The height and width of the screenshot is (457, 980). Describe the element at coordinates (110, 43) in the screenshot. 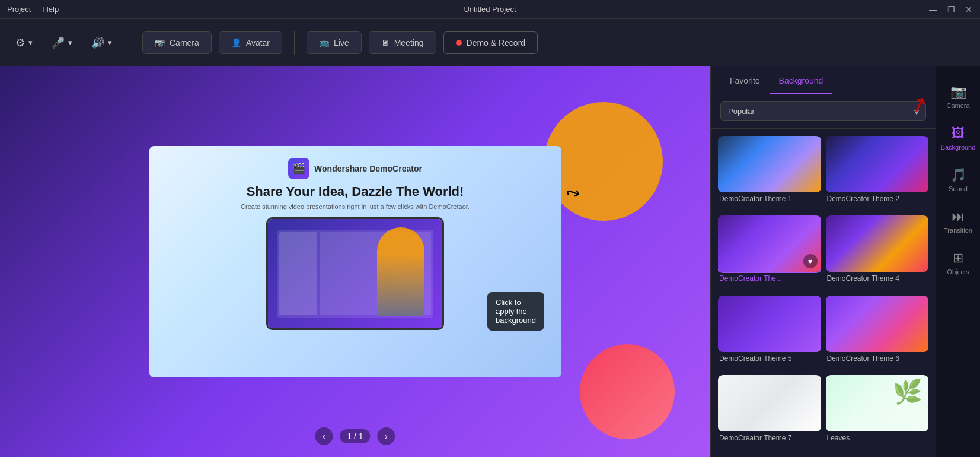

I see `speaker-dropdown-arrow: ▾` at that location.